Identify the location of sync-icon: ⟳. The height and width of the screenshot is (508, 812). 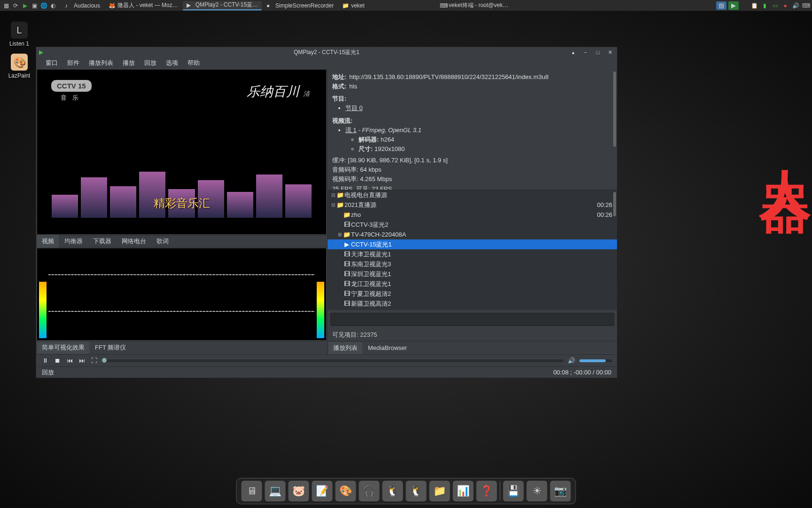
(16, 6).